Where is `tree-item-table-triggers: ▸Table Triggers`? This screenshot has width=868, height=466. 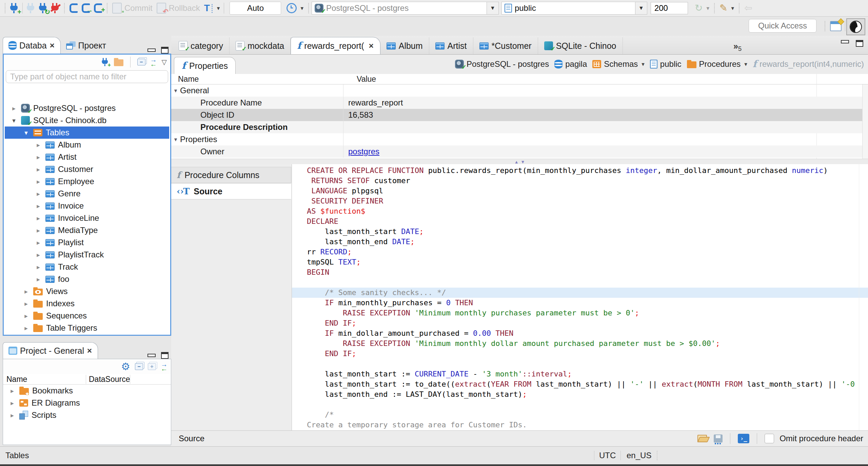 tree-item-table-triggers: ▸Table Triggers is located at coordinates (87, 328).